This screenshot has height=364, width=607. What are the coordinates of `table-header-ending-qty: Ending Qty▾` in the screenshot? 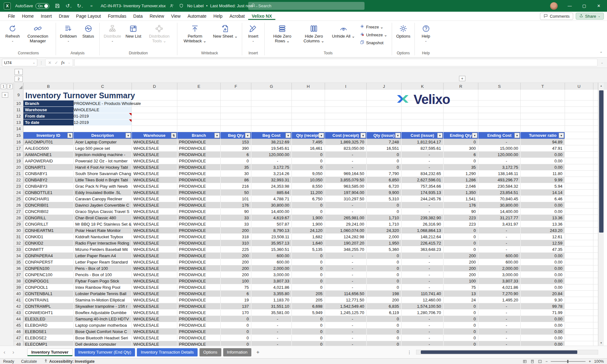 It's located at (461, 136).